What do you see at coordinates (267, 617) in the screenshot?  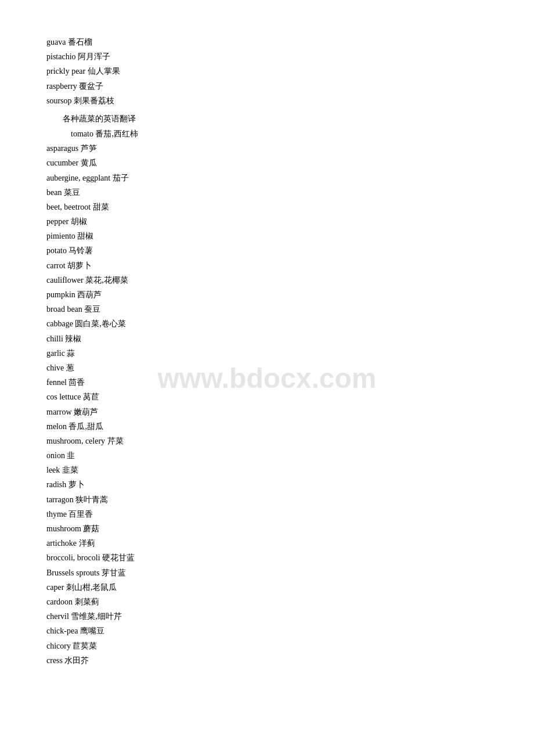 I see `vegetable-item: chervil 雪维菜,细叶芹` at bounding box center [267, 617].